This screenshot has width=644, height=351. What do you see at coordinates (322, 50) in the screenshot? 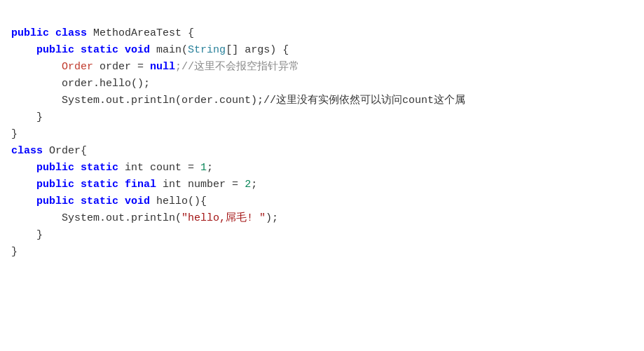
I see `code-line: public static void main(String[] args) {` at bounding box center [322, 50].